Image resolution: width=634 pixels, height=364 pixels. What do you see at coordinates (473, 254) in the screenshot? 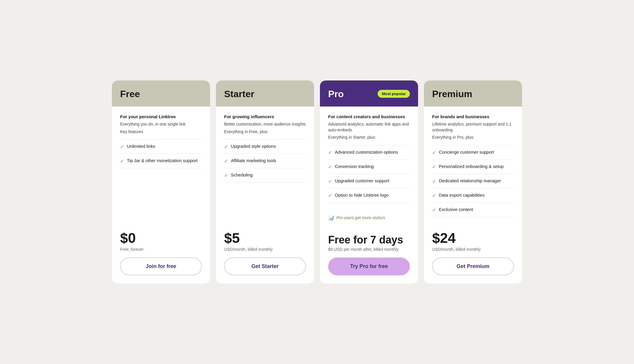
I see `plan-footer-premium: $24USD/month, billed monthlyGet Premium` at bounding box center [473, 254].